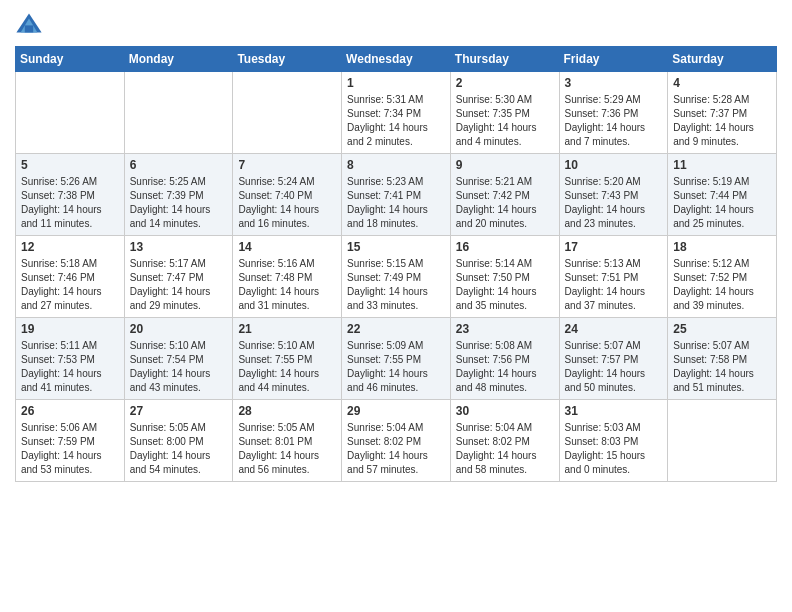  I want to click on calendar-cell: 3Sunrise: 5:29 AMSunset: 7:36 PMDaylight…, so click(614, 113).